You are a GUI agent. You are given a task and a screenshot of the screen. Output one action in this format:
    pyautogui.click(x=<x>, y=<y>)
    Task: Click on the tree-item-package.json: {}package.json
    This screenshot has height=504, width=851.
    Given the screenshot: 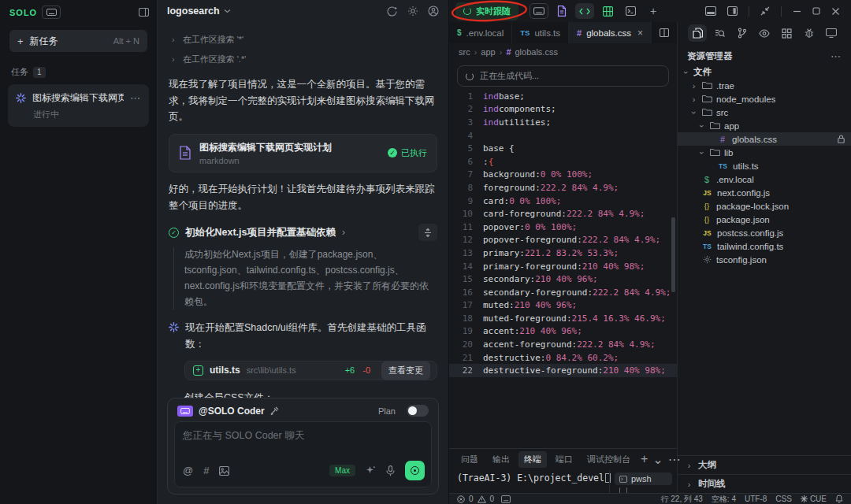 What is the action you would take?
    pyautogui.click(x=764, y=219)
    